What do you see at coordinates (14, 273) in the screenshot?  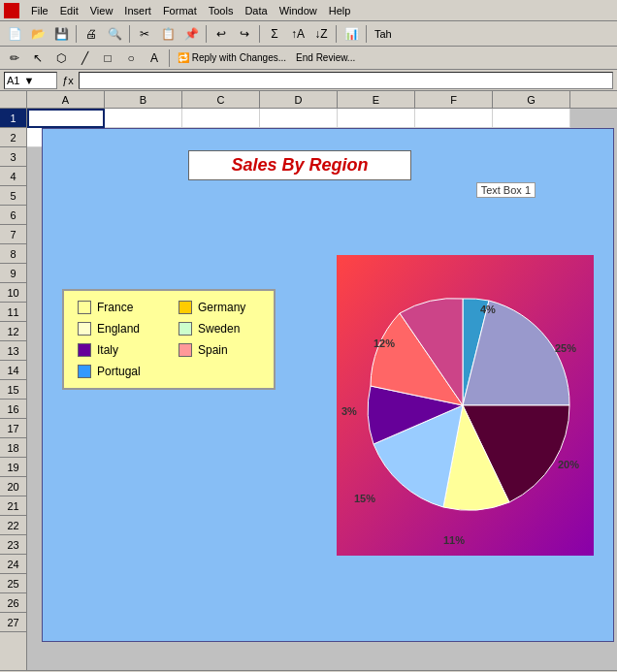 I see `row-header-9: 9` at bounding box center [14, 273].